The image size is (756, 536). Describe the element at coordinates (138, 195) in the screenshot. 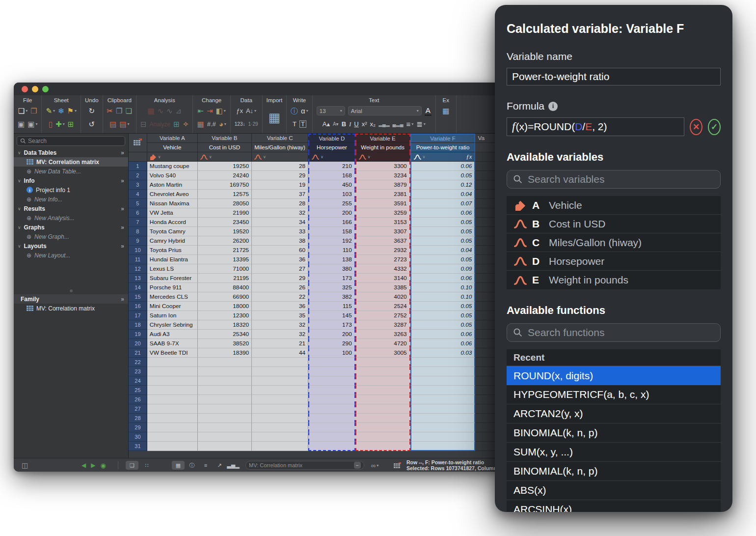

I see `row-number: 4` at that location.